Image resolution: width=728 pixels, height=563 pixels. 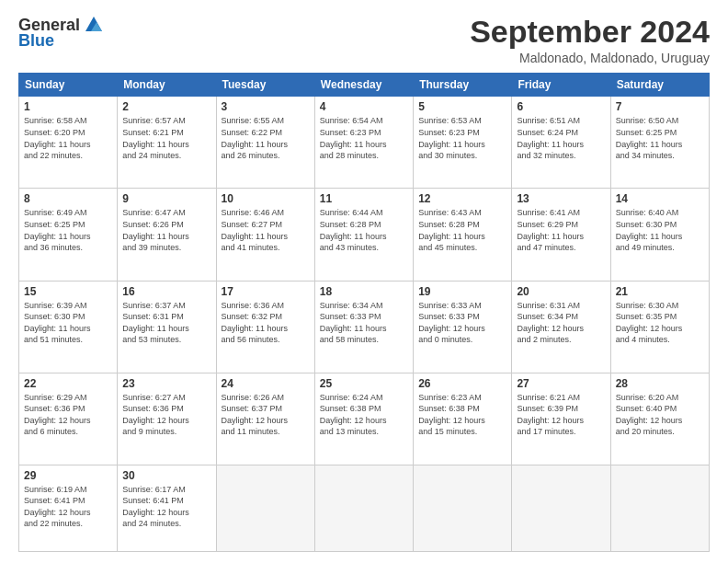 I want to click on day-number: 3, so click(x=266, y=107).